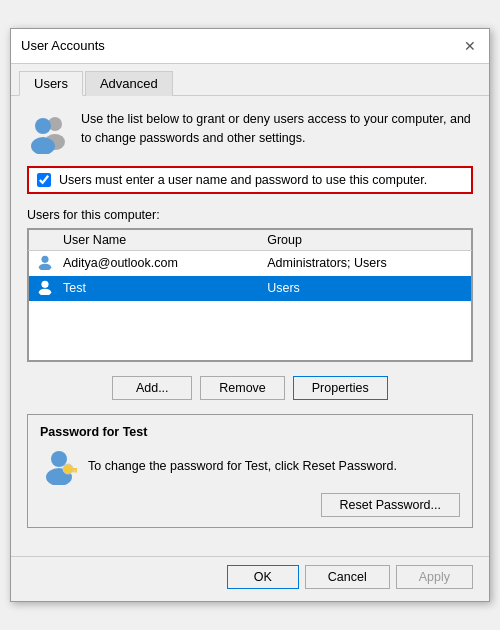 Image resolution: width=500 pixels, height=630 pixels. I want to click on row2-group: Users, so click(365, 288).